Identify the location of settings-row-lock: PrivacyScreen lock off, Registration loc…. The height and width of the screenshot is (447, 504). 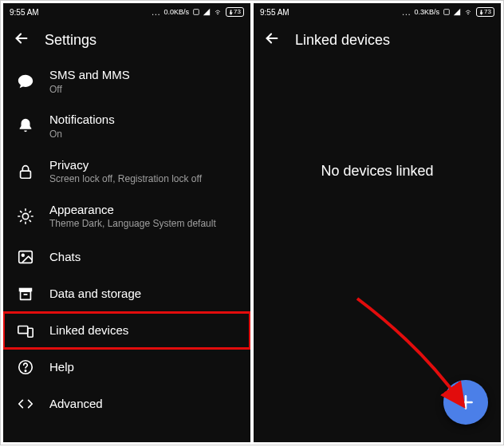
(127, 172).